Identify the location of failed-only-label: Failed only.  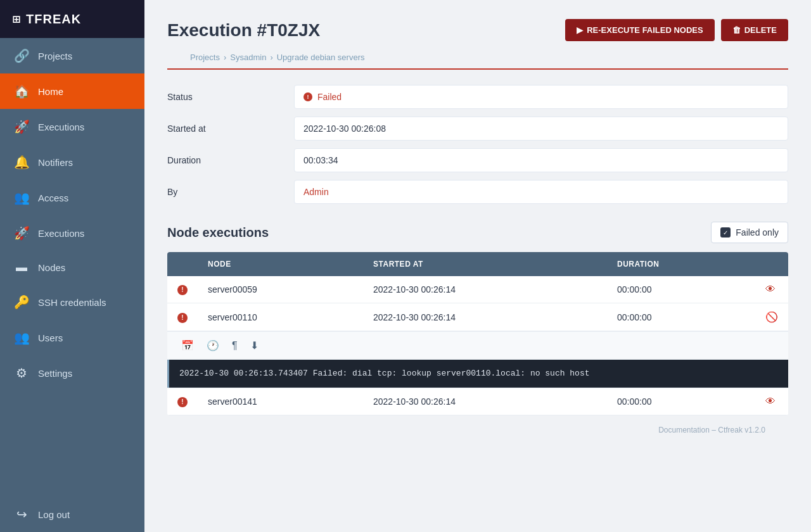
(757, 232).